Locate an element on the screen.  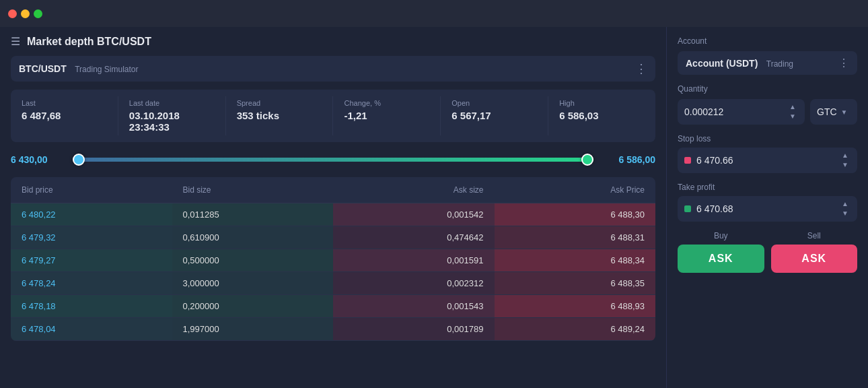
sell-section: Sell ASK is located at coordinates (814, 252).